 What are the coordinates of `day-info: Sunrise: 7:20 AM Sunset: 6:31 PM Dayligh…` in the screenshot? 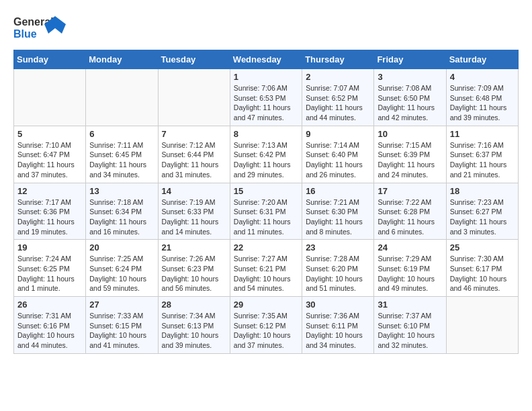 It's located at (266, 218).